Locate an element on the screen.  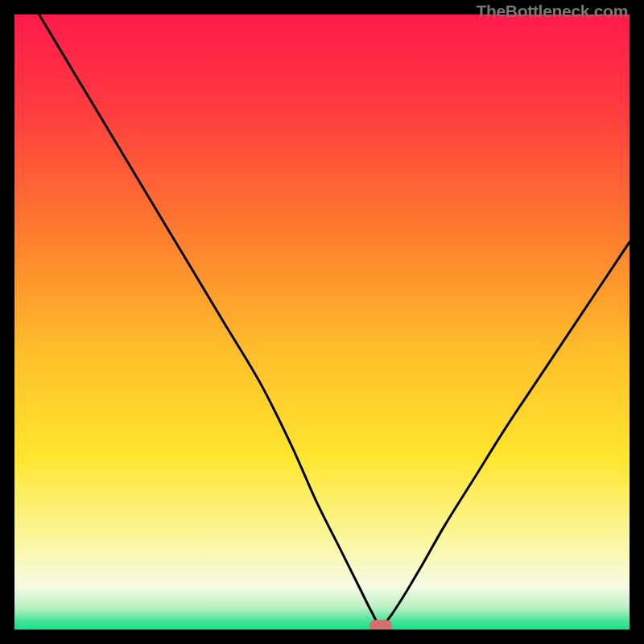
optimal-marker is located at coordinates (381, 625).